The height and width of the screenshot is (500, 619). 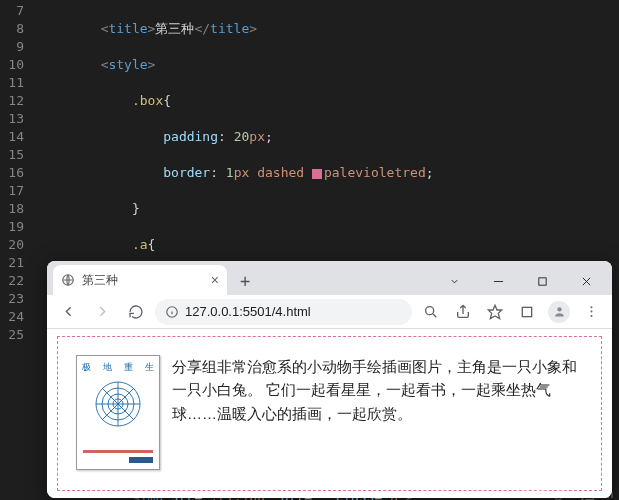 What do you see at coordinates (559, 312) in the screenshot?
I see `avatar` at bounding box center [559, 312].